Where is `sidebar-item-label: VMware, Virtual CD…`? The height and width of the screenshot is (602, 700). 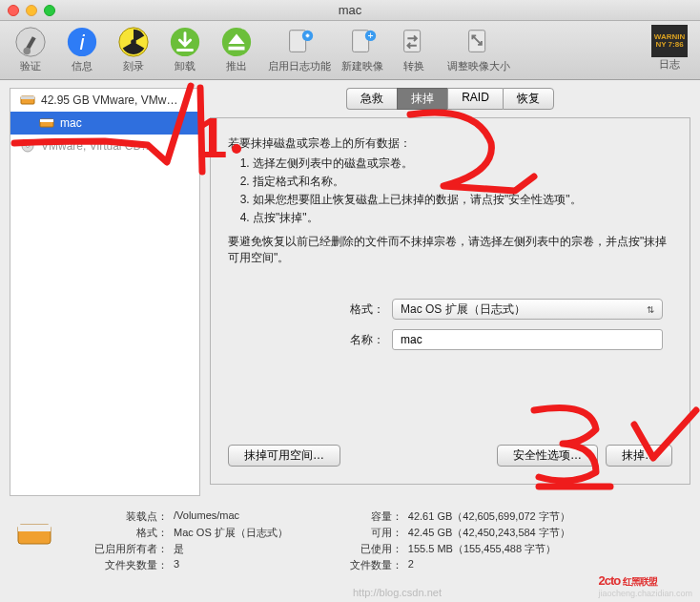
sidebar-item-label: VMware, Virtual CD… is located at coordinates (97, 146).